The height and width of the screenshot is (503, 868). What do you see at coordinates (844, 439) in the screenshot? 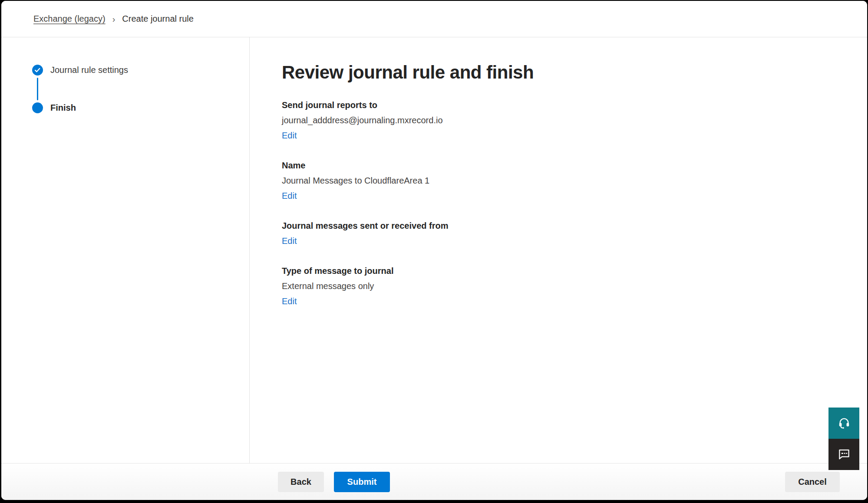
I see `floating-side-buttons` at bounding box center [844, 439].